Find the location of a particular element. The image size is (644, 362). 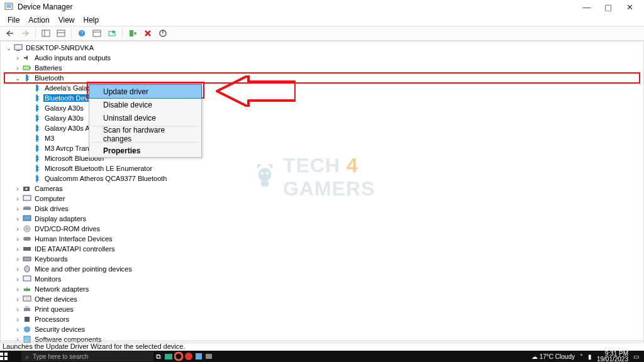

tree-category: ›Batteries is located at coordinates (326, 68).